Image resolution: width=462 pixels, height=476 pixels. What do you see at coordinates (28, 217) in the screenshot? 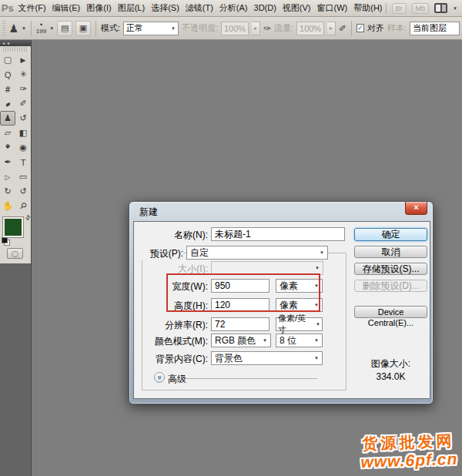
I see `swap-colors-icon: ⇄` at bounding box center [28, 217].